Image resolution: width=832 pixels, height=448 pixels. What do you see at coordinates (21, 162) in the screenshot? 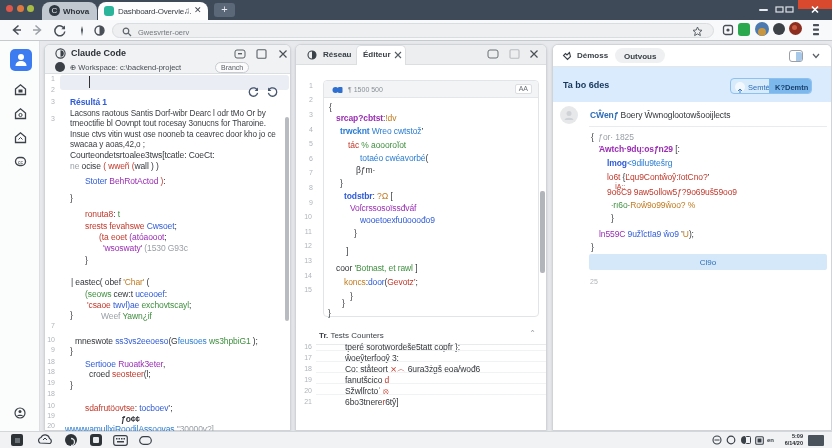
I see `svg-text: cc` at bounding box center [21, 162].